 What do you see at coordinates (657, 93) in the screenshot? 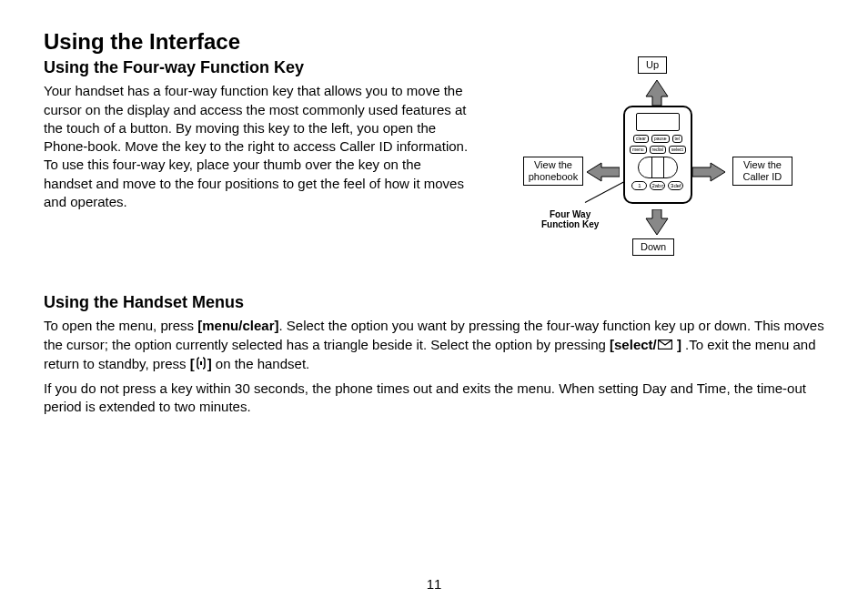
I see `arrow-up-icon` at bounding box center [657, 93].